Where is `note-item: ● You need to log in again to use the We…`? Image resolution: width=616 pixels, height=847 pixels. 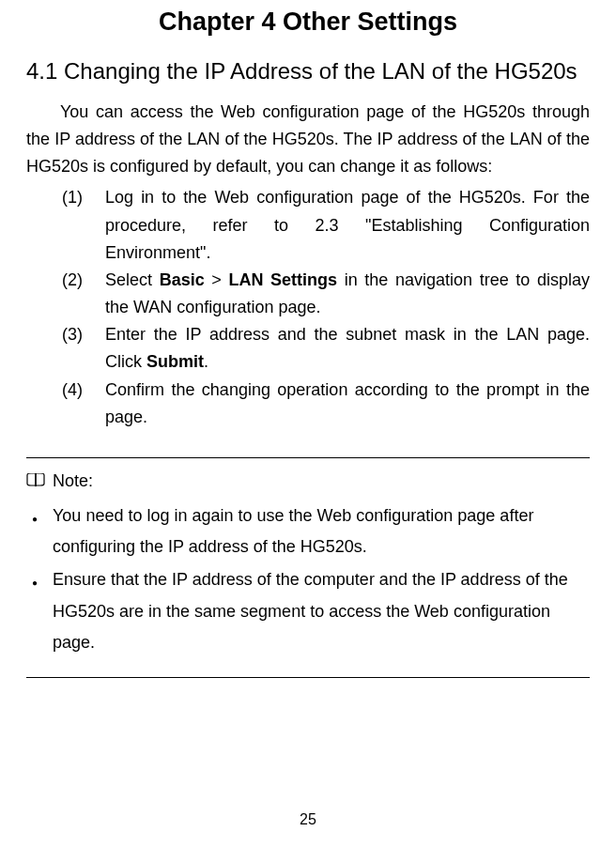 note-item: ● You need to log in again to use the We… is located at coordinates (311, 531).